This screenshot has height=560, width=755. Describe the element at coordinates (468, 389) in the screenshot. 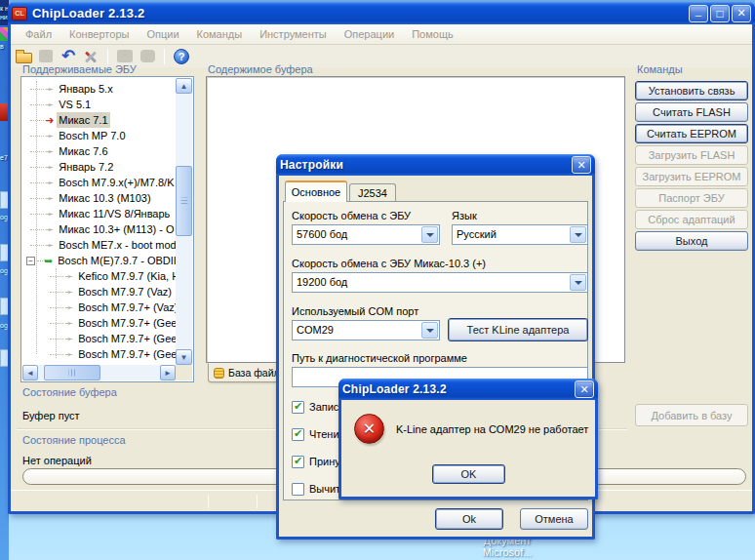

I see `error-titlebar: ChipLoader 2.13.2` at that location.